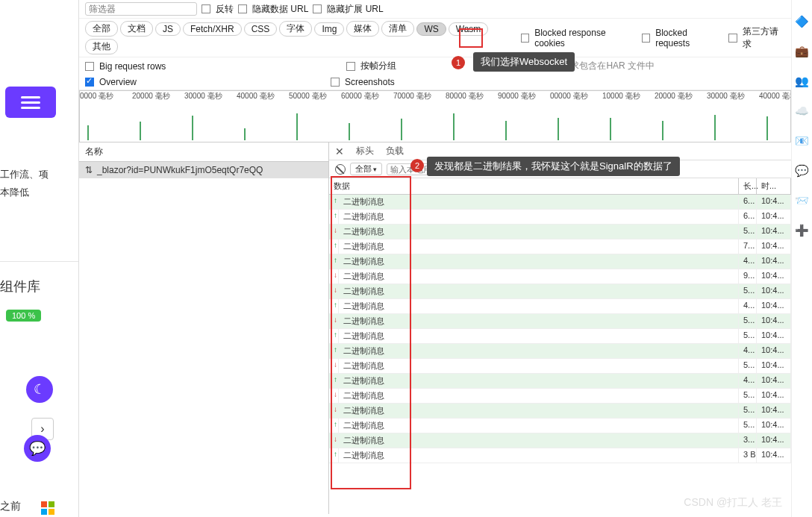 This screenshot has width=812, height=517. What do you see at coordinates (560, 277) in the screenshot?
I see `ws-message-row: ↓二进制消息9...10:4...` at bounding box center [560, 277].